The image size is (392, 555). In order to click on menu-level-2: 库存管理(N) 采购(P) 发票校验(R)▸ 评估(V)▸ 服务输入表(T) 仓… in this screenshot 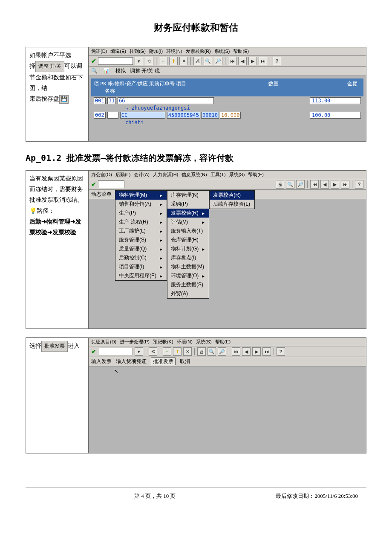, I will do `click(188, 244)`.